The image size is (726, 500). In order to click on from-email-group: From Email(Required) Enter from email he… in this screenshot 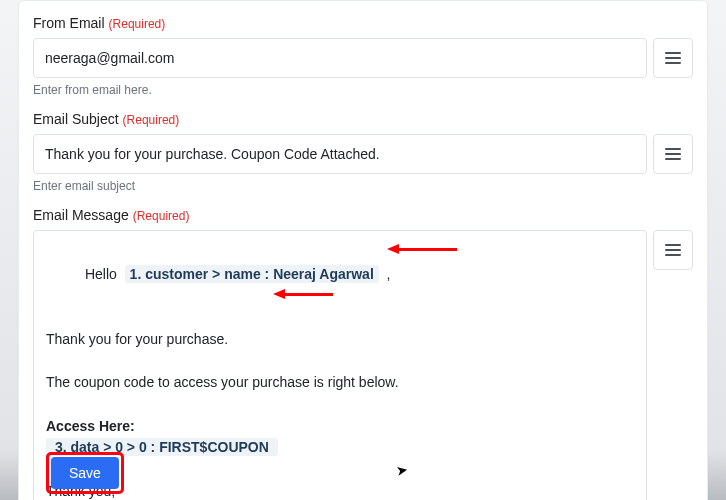, I will do `click(363, 56)`.